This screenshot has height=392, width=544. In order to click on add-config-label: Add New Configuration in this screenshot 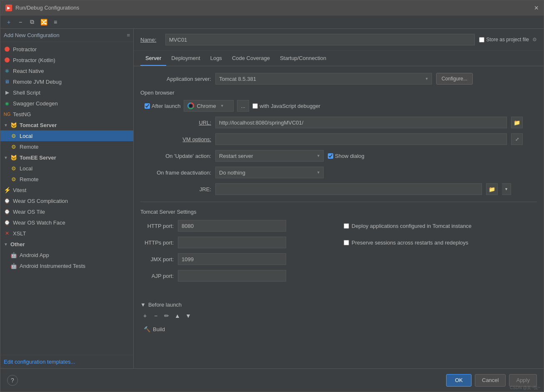, I will do `click(32, 35)`.